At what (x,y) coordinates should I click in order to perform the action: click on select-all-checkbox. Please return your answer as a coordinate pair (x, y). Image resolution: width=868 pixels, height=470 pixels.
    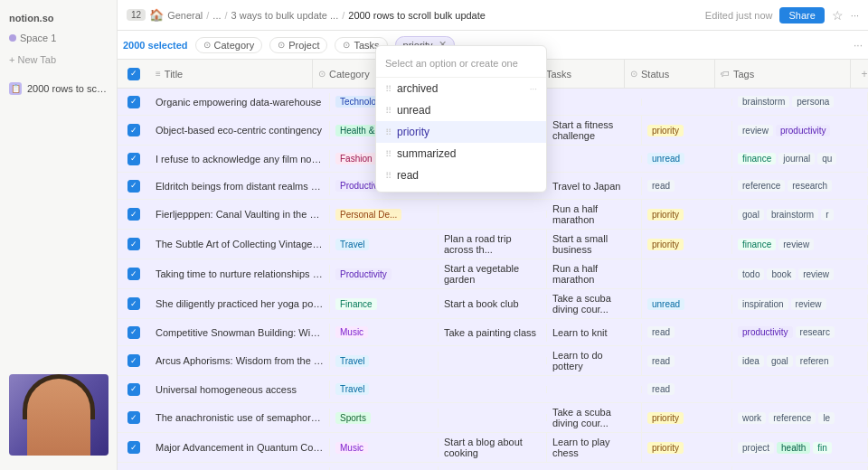
    Looking at the image, I should click on (134, 74).